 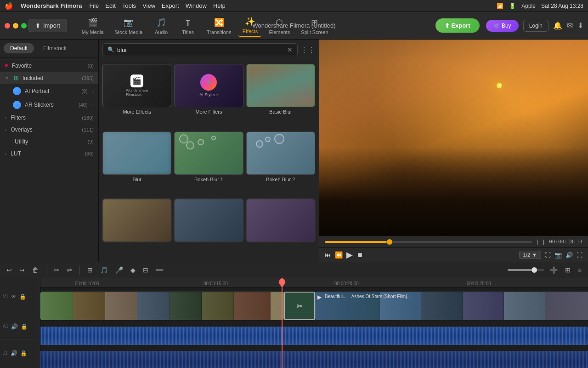 What do you see at coordinates (537, 242) in the screenshot?
I see `mark-in-icon: [` at bounding box center [537, 242].